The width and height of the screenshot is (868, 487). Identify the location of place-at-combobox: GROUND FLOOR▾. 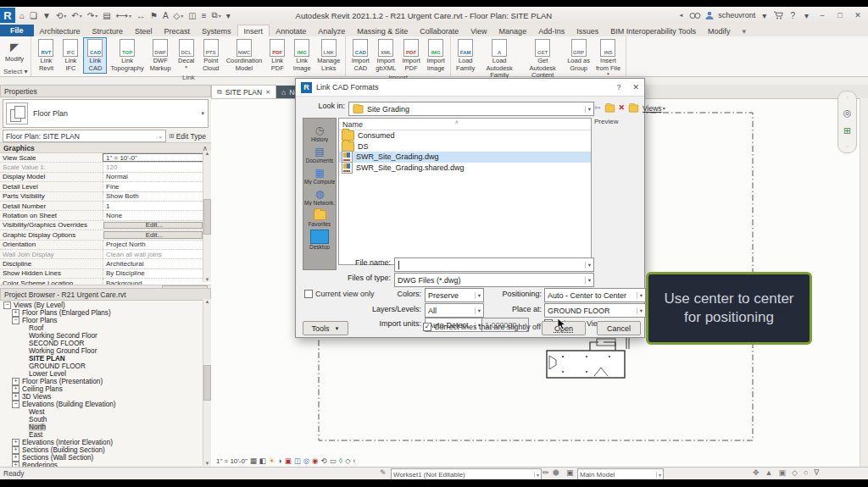
(595, 310).